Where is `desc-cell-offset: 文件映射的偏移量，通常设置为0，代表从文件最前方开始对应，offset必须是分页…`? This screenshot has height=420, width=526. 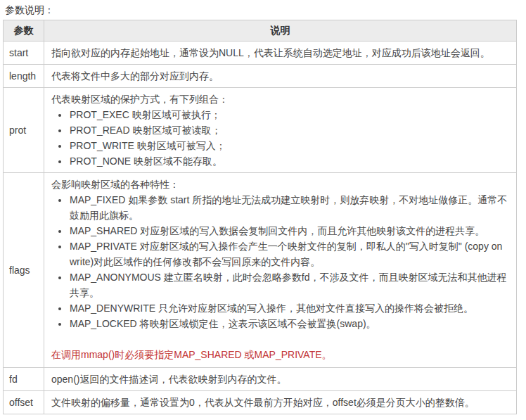
desc-cell-offset: 文件映射的偏移量，通常设置为0，代表从文件最前方开始对应，offset必须是分页… is located at coordinates (281, 402).